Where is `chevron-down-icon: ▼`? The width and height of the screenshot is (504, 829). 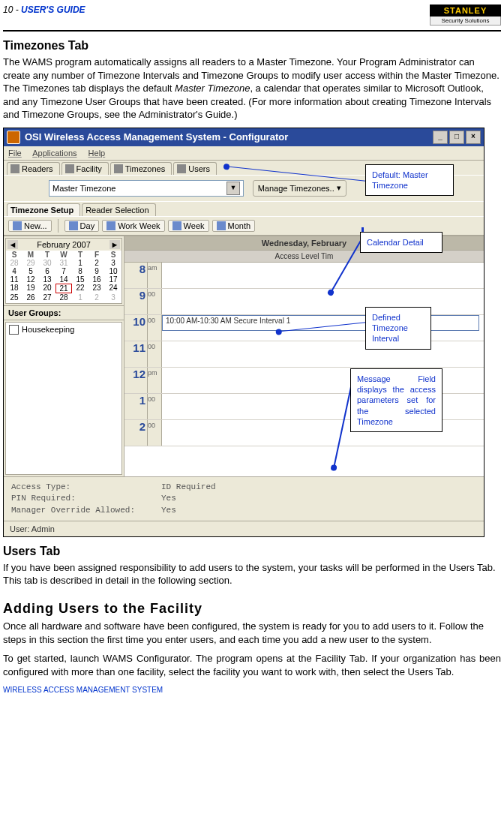 chevron-down-icon: ▼ is located at coordinates (233, 188).